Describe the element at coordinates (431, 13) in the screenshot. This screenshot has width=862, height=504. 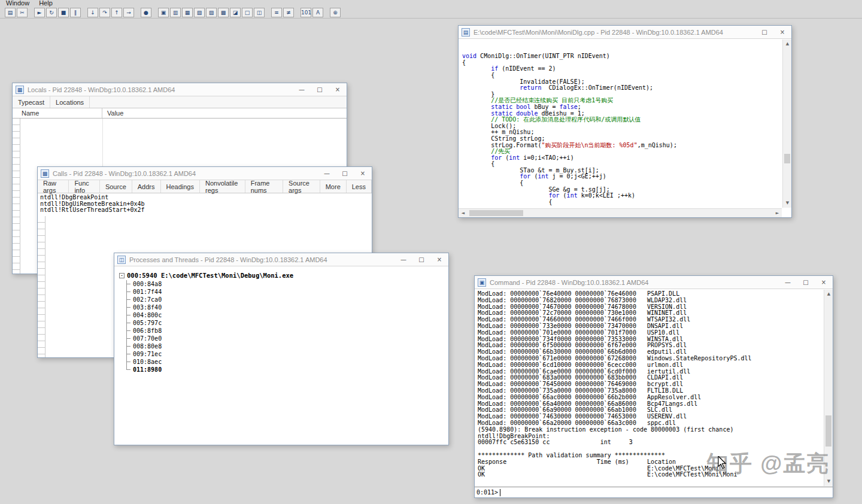
I see `main-toolbar: ▤✂►↻■‖↓↷↑→●▣▥▦▧▨▩◪□◫≡≢101A⊕` at that location.